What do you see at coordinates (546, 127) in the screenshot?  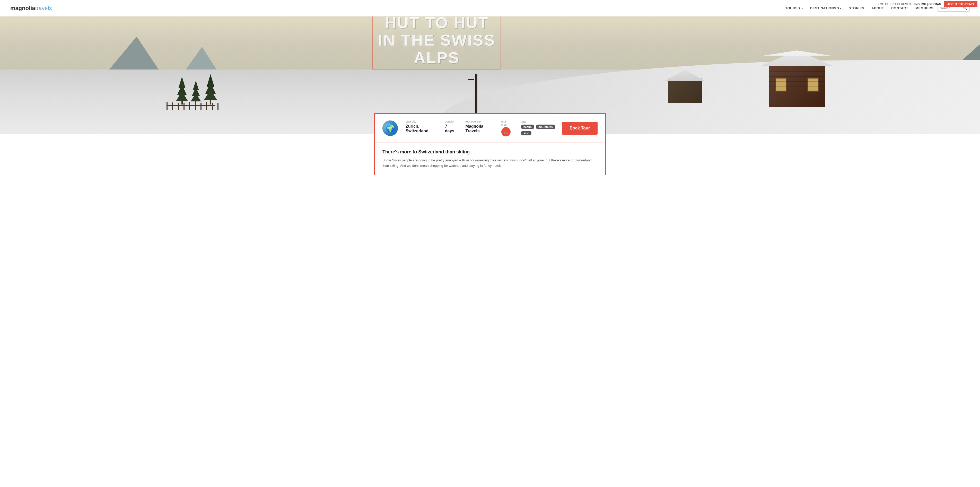 I see `tag-mountains: mountains` at bounding box center [546, 127].